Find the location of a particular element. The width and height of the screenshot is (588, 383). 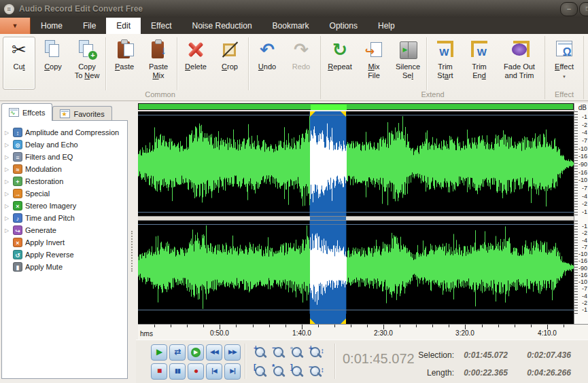

menu-tab-bookmark: Bookmark is located at coordinates (291, 26).